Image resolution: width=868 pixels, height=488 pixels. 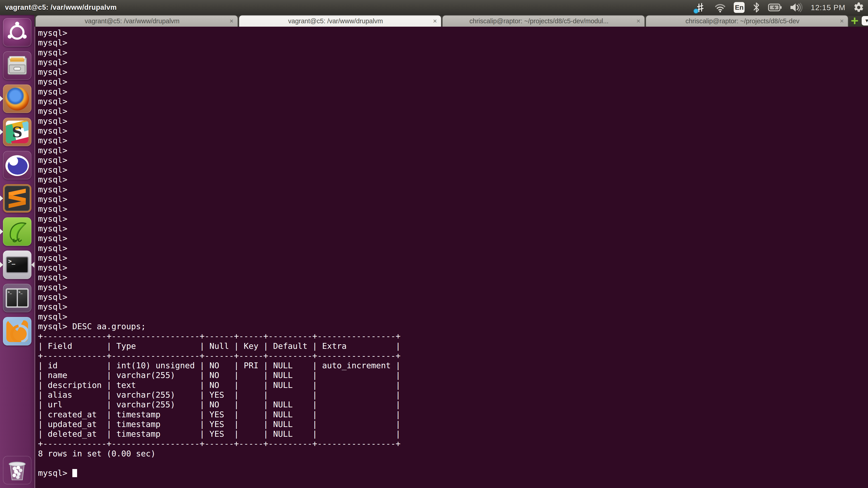 I want to click on tab-vagrant-drupalvm-1: vagrant@c5: /var/www/drupalvm ×, so click(x=137, y=21).